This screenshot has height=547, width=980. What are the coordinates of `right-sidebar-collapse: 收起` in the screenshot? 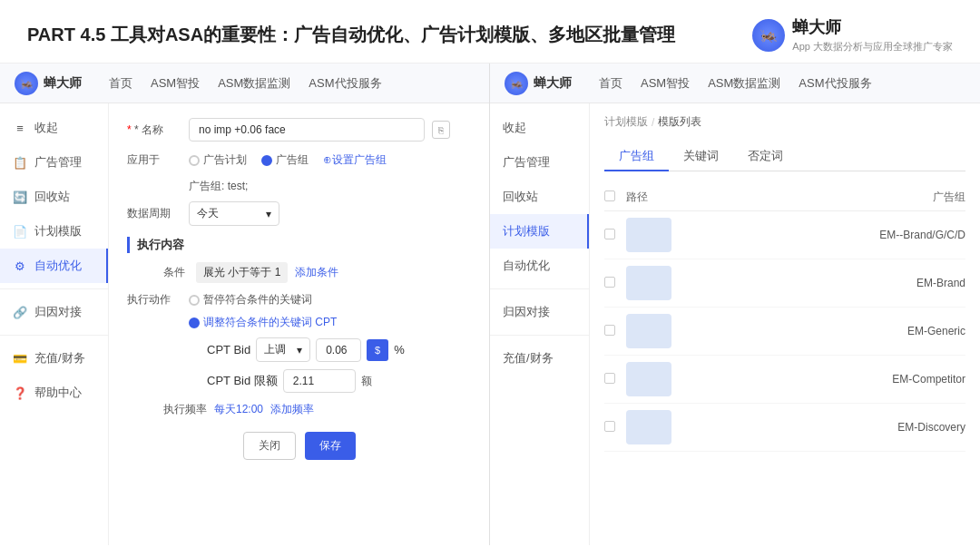 It's located at (539, 128).